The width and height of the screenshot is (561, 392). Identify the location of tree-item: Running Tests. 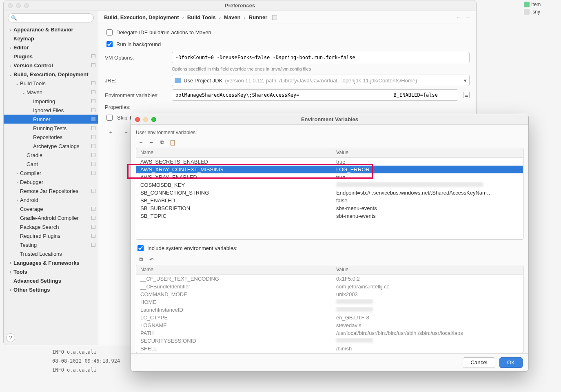
(51, 128).